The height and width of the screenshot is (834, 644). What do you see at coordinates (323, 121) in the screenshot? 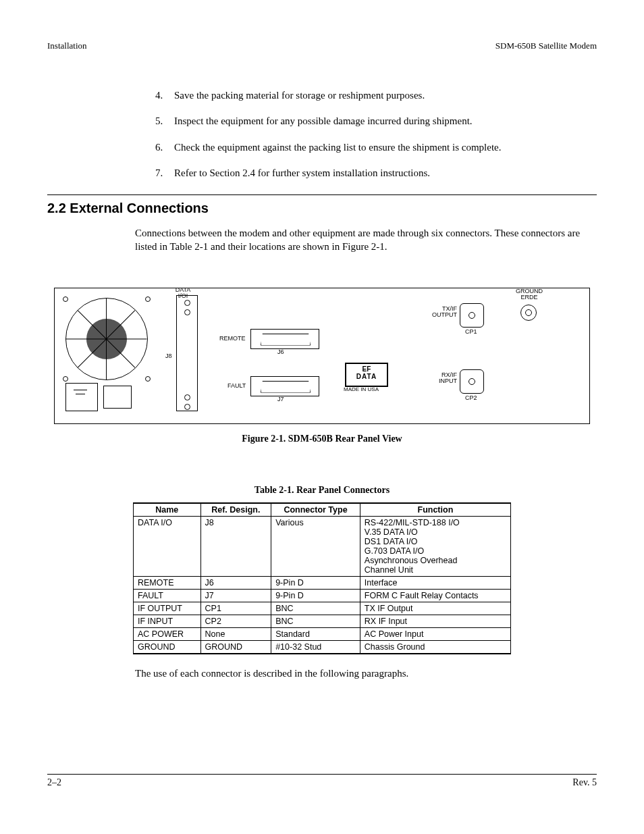
I see `list-item-text: Inspect the equipment for any possible d…` at bounding box center [323, 121].